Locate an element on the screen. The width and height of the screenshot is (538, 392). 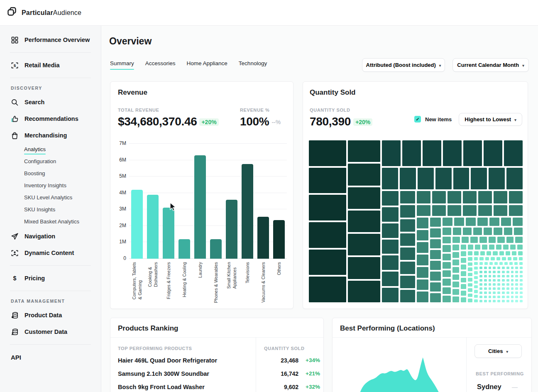
sidebar-subitem-boosting: Boosting is located at coordinates (51, 174).